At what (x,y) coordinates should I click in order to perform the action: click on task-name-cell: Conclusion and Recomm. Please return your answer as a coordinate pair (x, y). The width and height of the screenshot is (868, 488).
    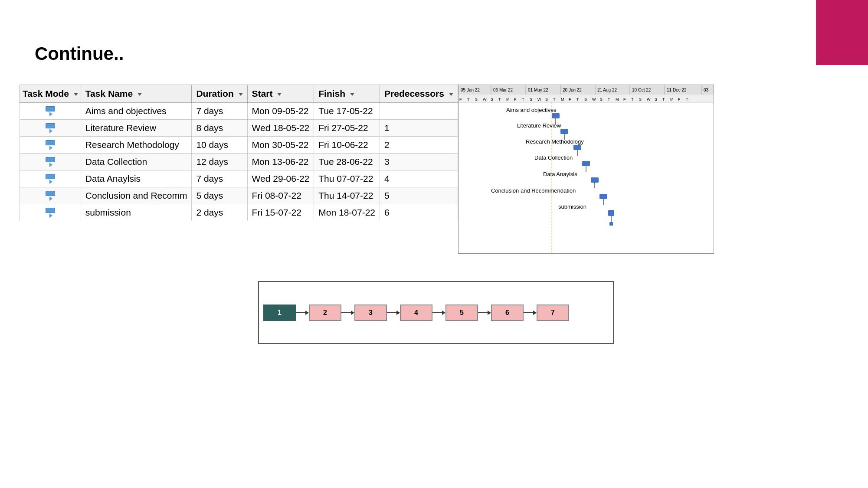
    Looking at the image, I should click on (136, 196).